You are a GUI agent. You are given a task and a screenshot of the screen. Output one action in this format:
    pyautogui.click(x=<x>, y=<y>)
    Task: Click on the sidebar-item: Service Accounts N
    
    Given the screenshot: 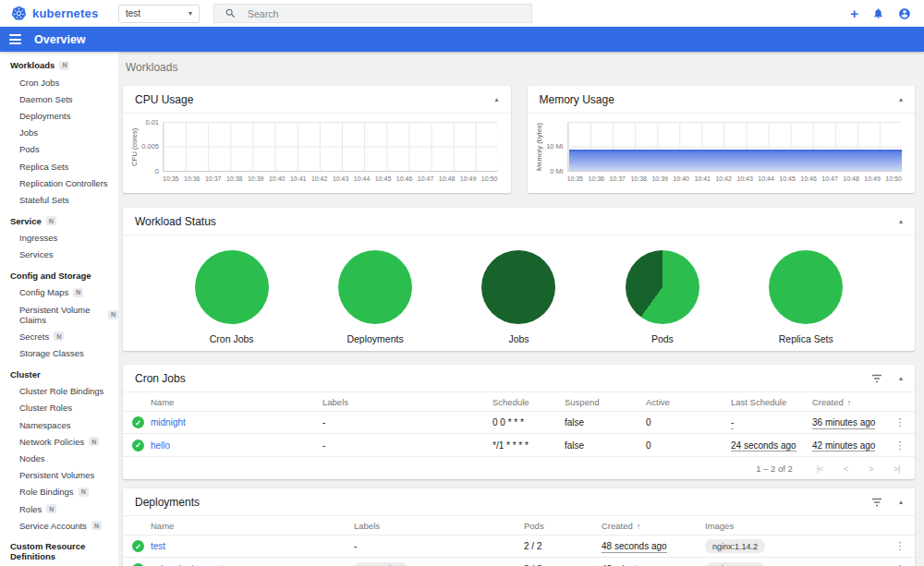 What is the action you would take?
    pyautogui.click(x=59, y=525)
    